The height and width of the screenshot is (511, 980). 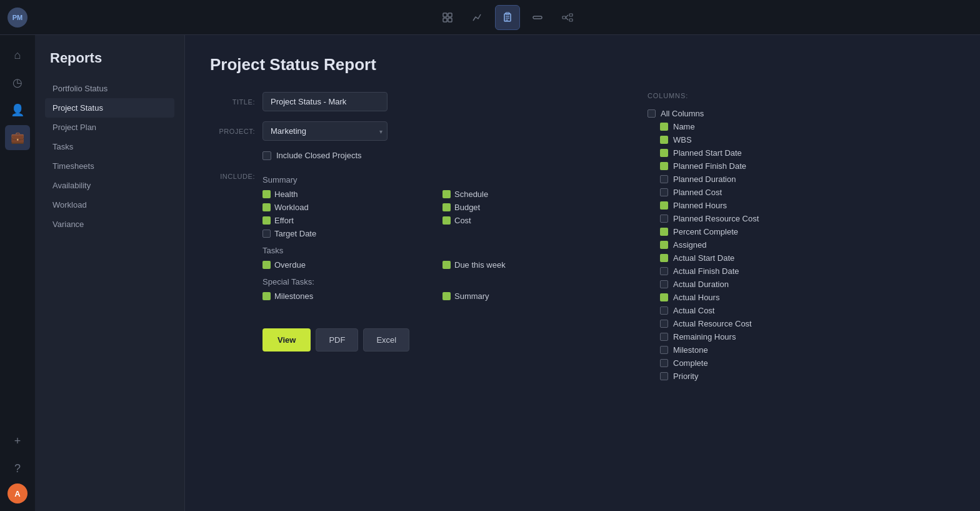 I want to click on col-name-label: Name, so click(x=684, y=126).